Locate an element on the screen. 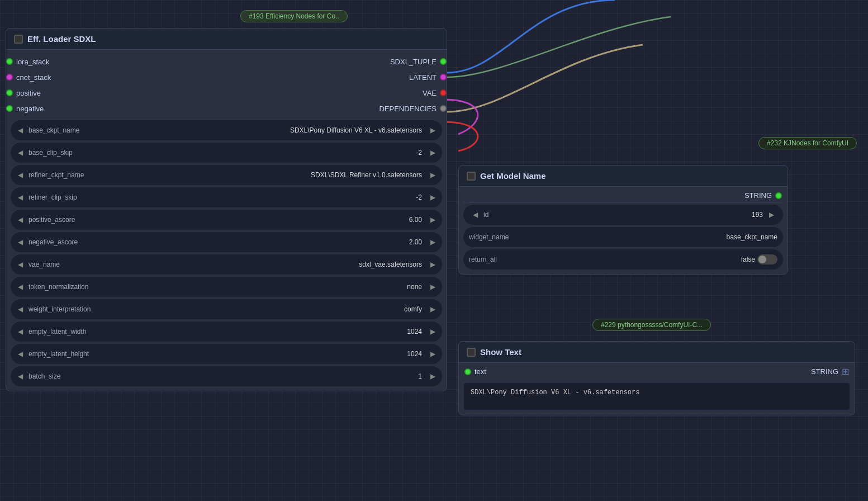  node-show-text-checkbox is located at coordinates (471, 352).